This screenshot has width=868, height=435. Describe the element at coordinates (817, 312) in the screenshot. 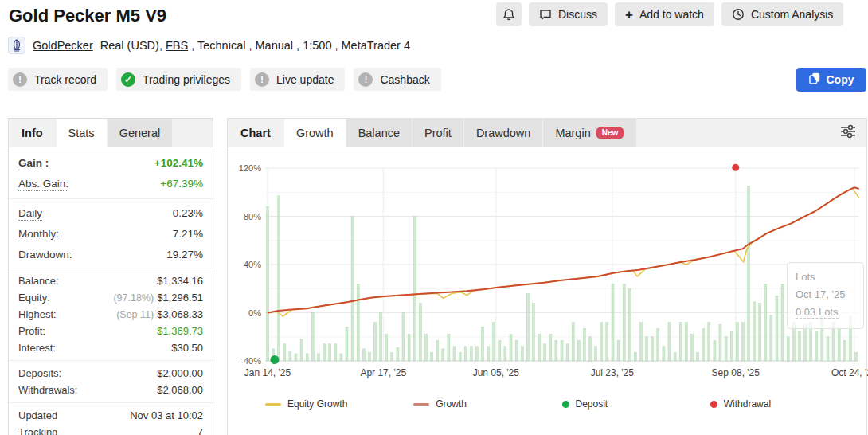

I see `tooltip-value: 0.03 Lots` at that location.